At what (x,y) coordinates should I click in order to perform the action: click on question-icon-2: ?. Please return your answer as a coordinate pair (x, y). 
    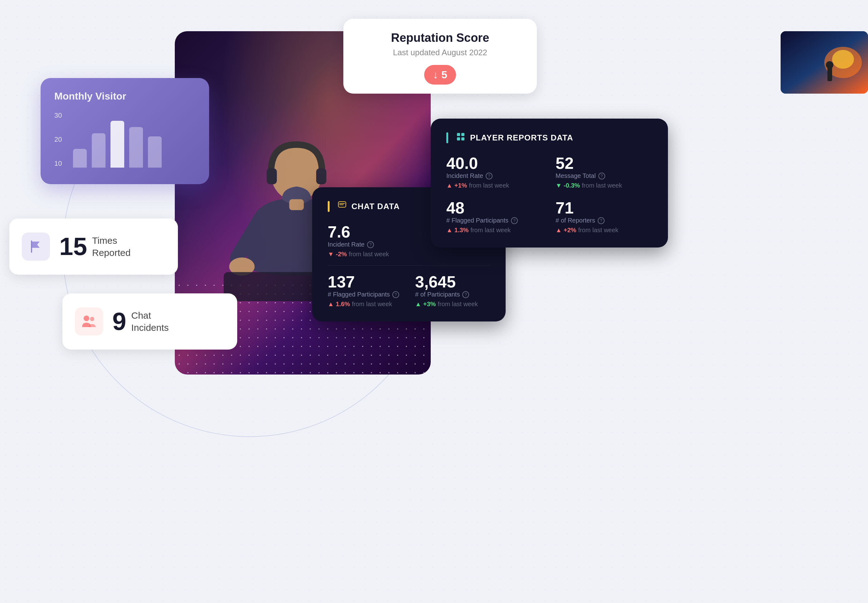
    Looking at the image, I should click on (396, 295).